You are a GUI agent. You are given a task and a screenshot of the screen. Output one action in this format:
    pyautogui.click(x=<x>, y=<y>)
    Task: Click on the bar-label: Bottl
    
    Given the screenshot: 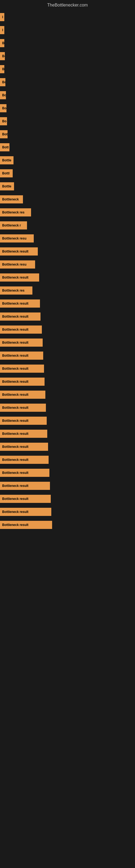 What is the action you would take?
    pyautogui.click(x=6, y=173)
    